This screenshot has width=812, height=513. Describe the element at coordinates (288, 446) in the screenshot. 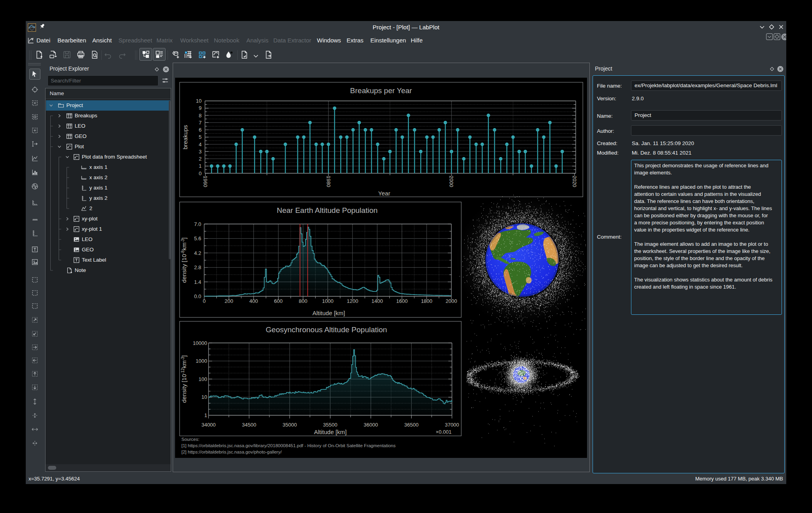

I see `svg-text:[1] https://orbitaldebris.jsc.: [1] https://orbitaldebris.jsc.nasa.gov/l…` at that location.